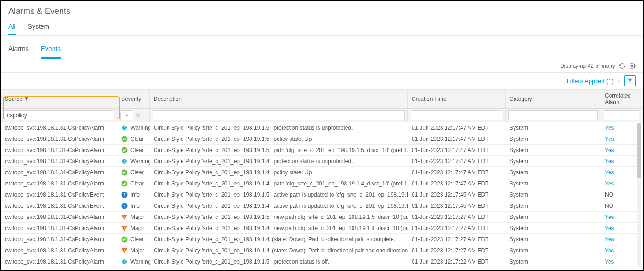  I want to click on col-header-category: Category, so click(553, 99).